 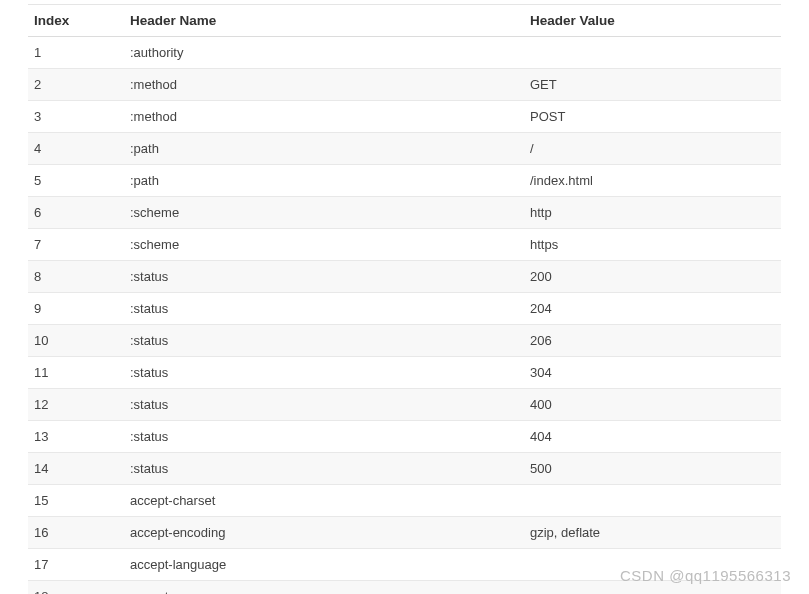 What do you see at coordinates (76, 501) in the screenshot?
I see `cell-index: 15` at bounding box center [76, 501].